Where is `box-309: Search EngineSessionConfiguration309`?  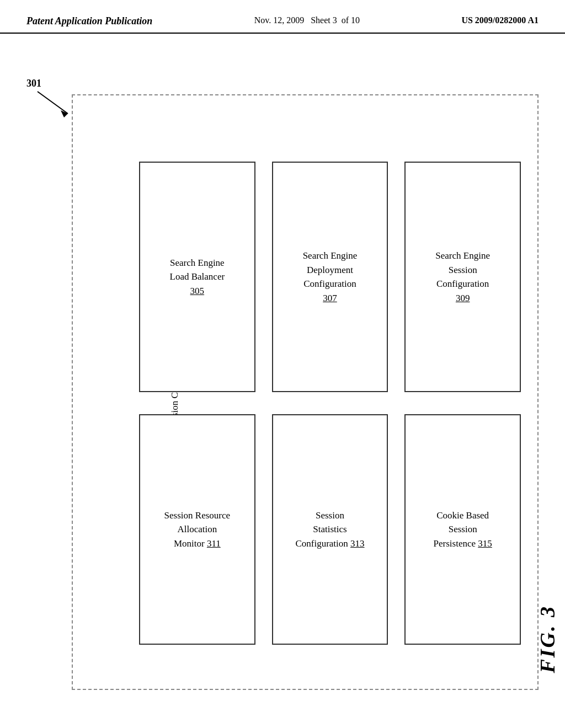
box-309: Search EngineSessionConfiguration309 is located at coordinates (462, 277).